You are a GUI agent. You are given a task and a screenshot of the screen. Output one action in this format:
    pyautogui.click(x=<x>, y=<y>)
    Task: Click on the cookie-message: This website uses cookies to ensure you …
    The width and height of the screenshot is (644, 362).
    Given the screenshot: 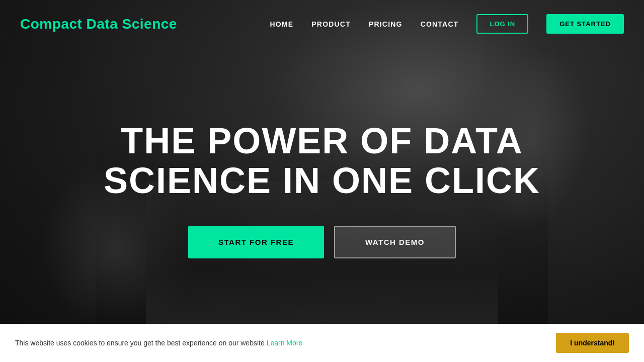 What is the action you would take?
    pyautogui.click(x=140, y=343)
    